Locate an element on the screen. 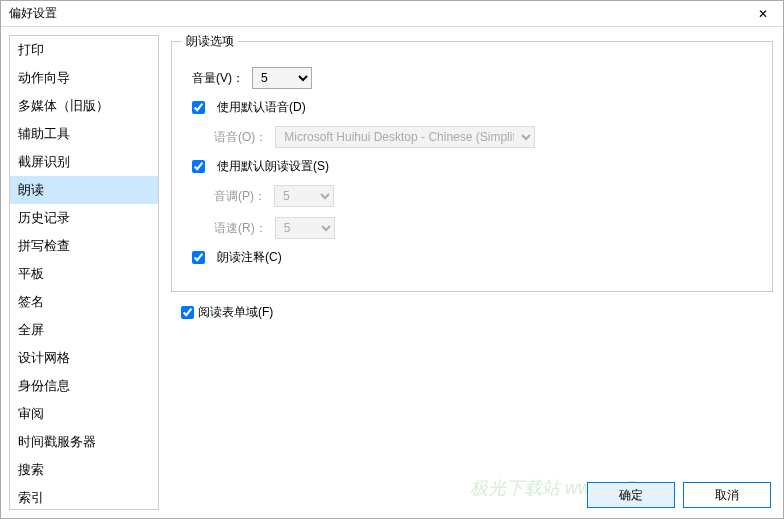 Image resolution: width=784 pixels, height=519 pixels. sidebar-item-grid: 设计网格 is located at coordinates (84, 358).